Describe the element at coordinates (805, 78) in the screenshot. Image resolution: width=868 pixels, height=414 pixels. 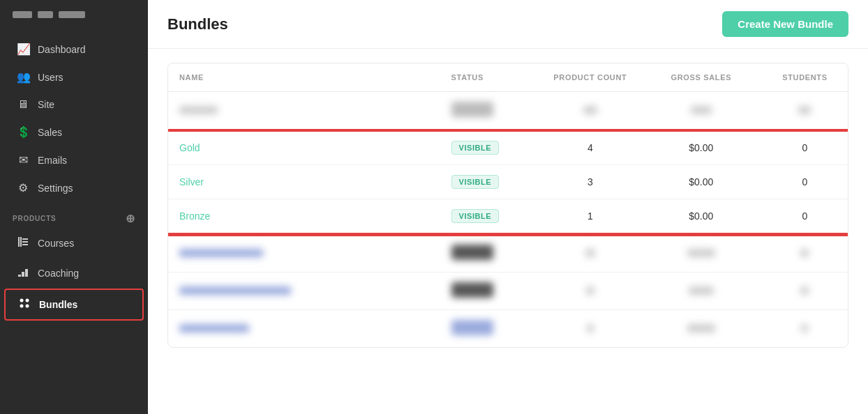
I see `col-header-students: STUDENTS` at that location.